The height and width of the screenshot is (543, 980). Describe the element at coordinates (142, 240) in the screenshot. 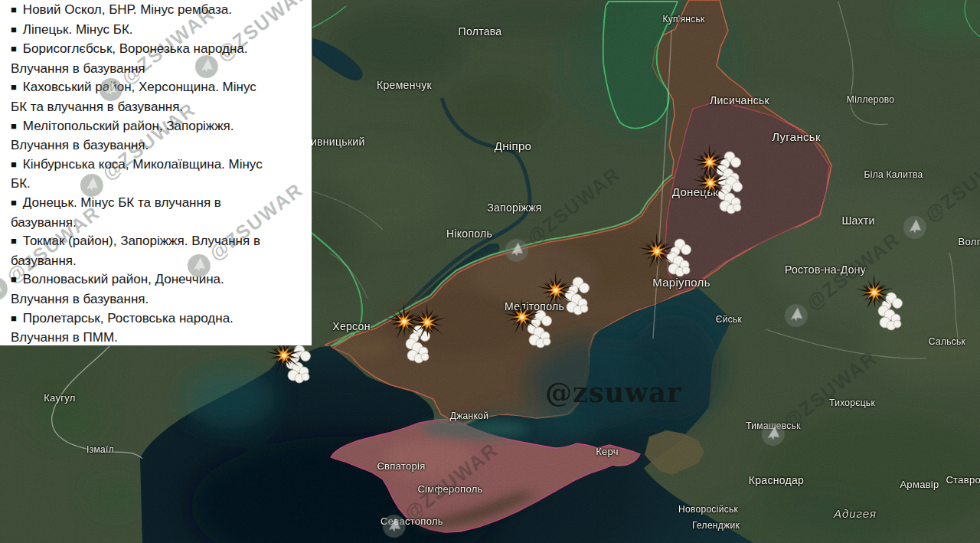

I see `strike-report-line: Токмак (район), Запоріжжя. Влучання в` at that location.